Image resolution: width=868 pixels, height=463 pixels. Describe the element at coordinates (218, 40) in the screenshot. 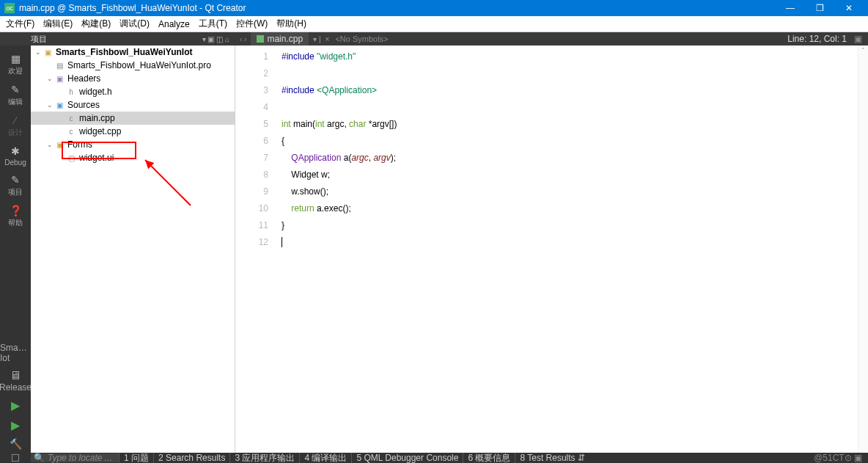

I see `project-panel-icons: ▾ ▣ ◫ ⌂` at that location.